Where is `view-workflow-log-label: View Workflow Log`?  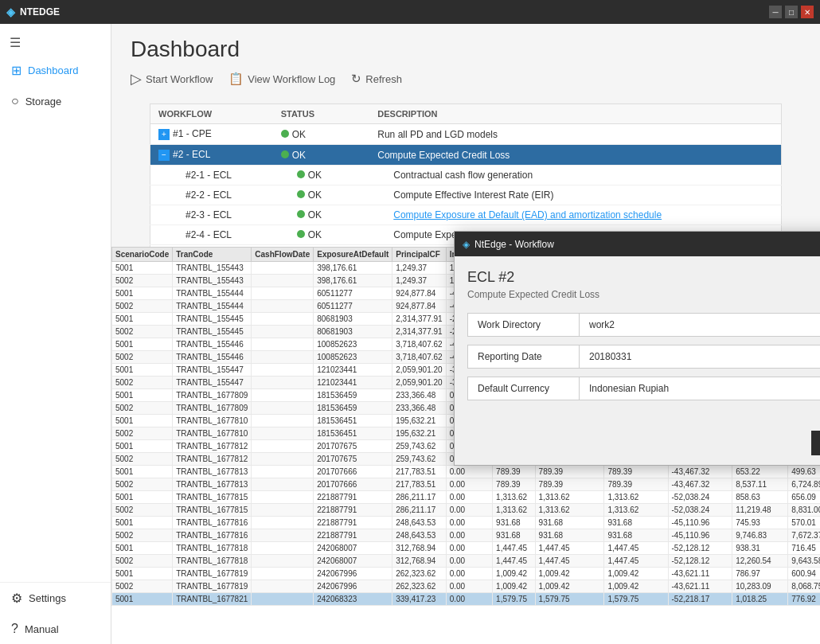 view-workflow-log-label: View Workflow Log is located at coordinates (291, 80).